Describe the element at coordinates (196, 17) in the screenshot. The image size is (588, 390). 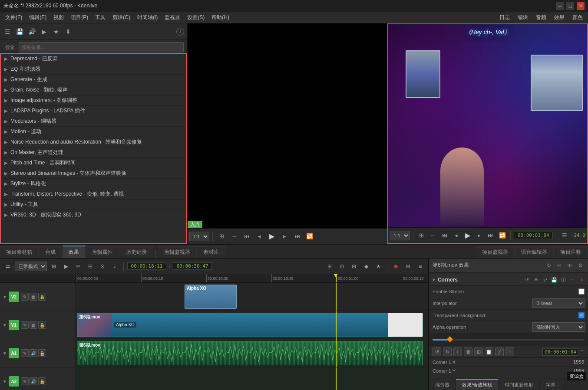
I see `menu-settings: 设置(S)` at that location.